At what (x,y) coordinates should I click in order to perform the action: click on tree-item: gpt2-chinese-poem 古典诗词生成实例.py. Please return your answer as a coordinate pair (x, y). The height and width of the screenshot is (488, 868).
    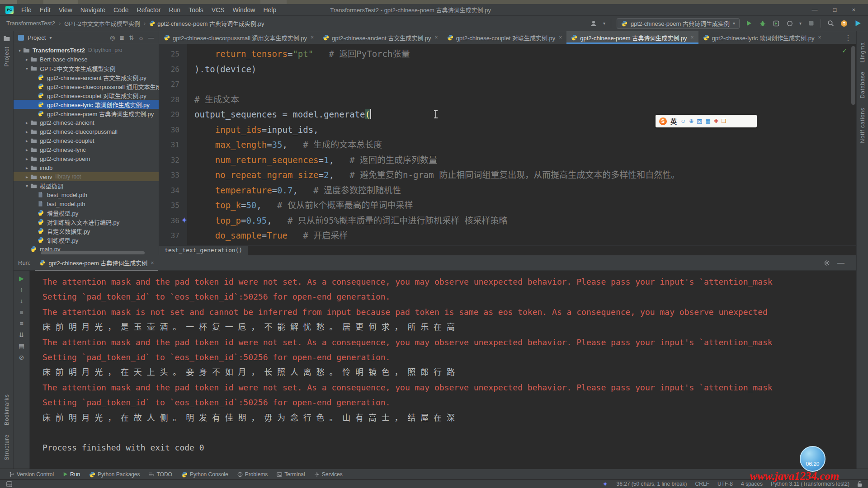
    Looking at the image, I should click on (86, 113).